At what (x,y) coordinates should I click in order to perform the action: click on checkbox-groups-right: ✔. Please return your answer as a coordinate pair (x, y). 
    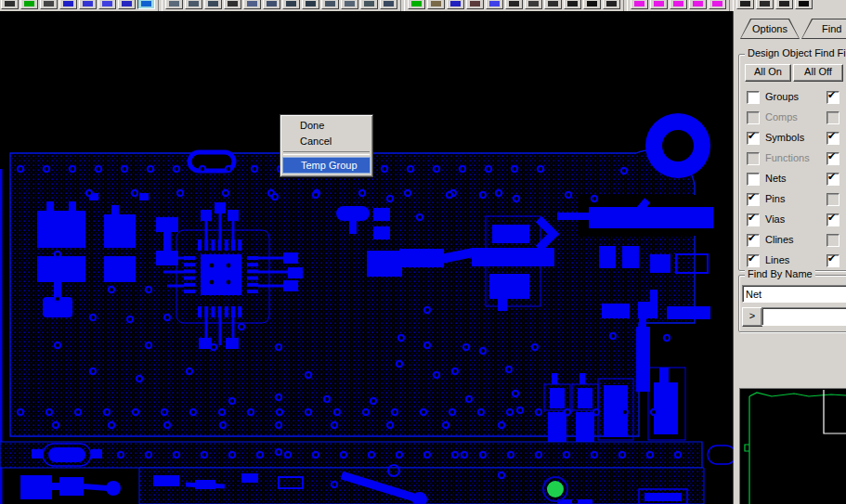
    Looking at the image, I should click on (833, 97).